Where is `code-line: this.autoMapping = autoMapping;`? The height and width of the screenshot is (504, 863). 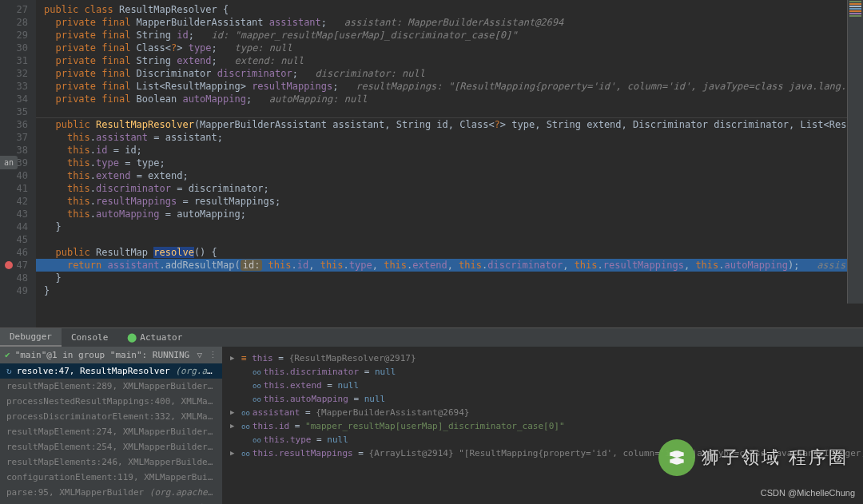 code-line: this.autoMapping = autoMapping; is located at coordinates (449, 214).